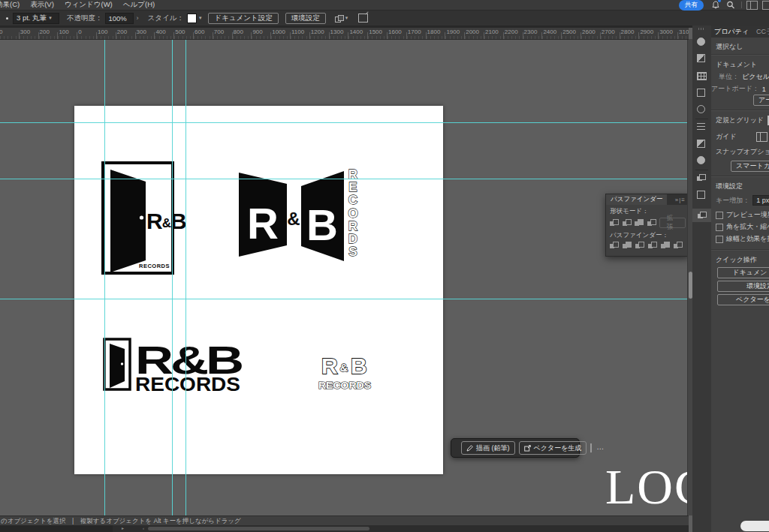  Describe the element at coordinates (701, 161) in the screenshot. I see `appearance-icon` at that location.